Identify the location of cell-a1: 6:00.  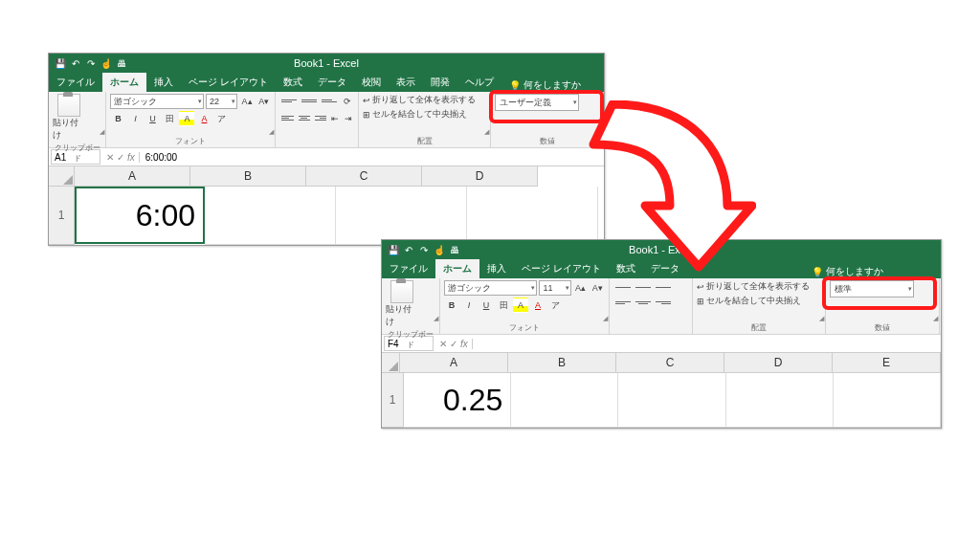
(140, 215).